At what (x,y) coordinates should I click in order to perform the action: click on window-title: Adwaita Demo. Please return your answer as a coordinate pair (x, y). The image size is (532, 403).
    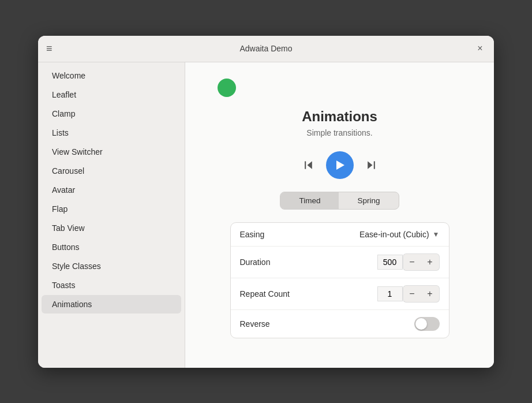
    Looking at the image, I should click on (265, 48).